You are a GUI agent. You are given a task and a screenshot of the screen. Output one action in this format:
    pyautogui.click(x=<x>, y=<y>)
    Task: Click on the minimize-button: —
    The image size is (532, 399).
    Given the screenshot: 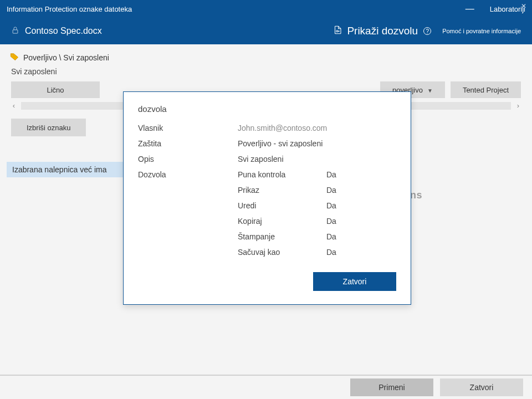 What is the action you would take?
    pyautogui.click(x=470, y=9)
    